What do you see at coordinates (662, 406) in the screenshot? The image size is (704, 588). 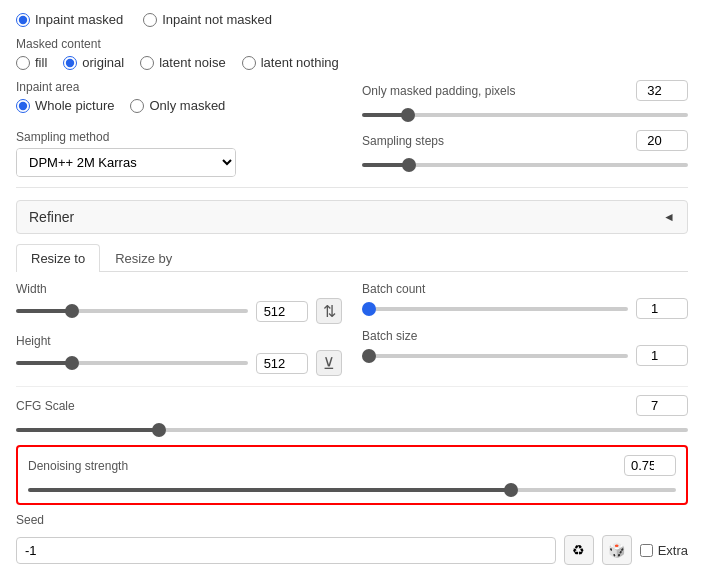 I see `cfg-scale-input` at bounding box center [662, 406].